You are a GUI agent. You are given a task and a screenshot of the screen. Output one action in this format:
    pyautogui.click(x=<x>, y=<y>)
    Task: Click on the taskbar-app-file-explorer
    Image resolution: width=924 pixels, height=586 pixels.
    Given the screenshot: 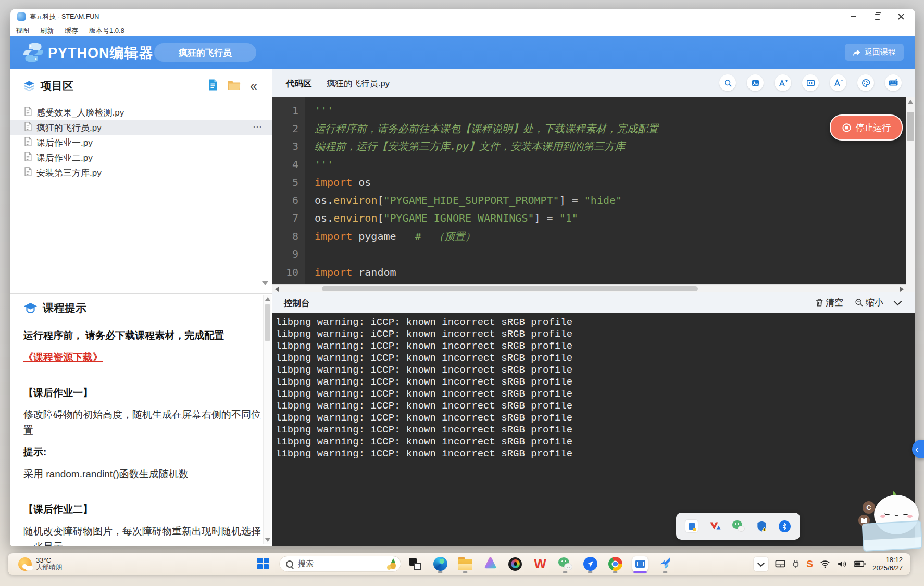 What is the action you would take?
    pyautogui.click(x=465, y=564)
    